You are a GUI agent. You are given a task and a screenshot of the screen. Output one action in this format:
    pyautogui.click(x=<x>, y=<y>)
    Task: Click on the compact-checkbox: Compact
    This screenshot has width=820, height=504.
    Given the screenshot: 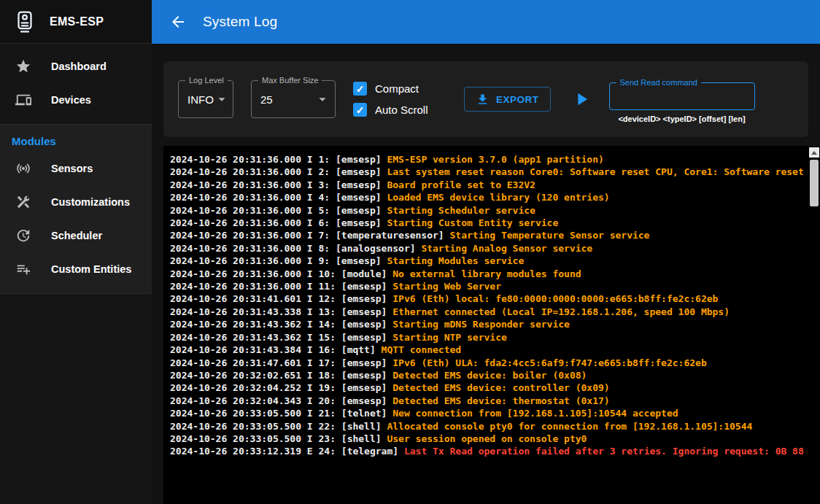 What is the action you would take?
    pyautogui.click(x=400, y=89)
    